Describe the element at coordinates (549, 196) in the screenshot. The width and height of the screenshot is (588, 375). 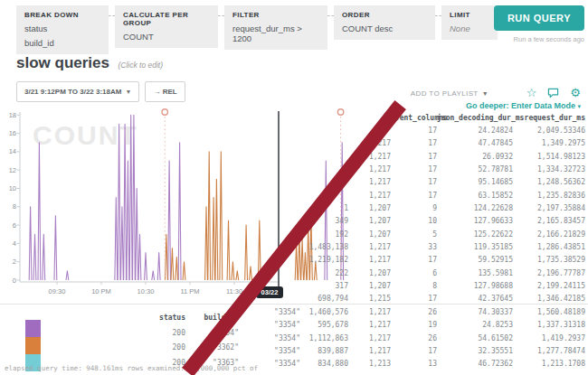
I see `table-cell: 1,235.82836` at that location.